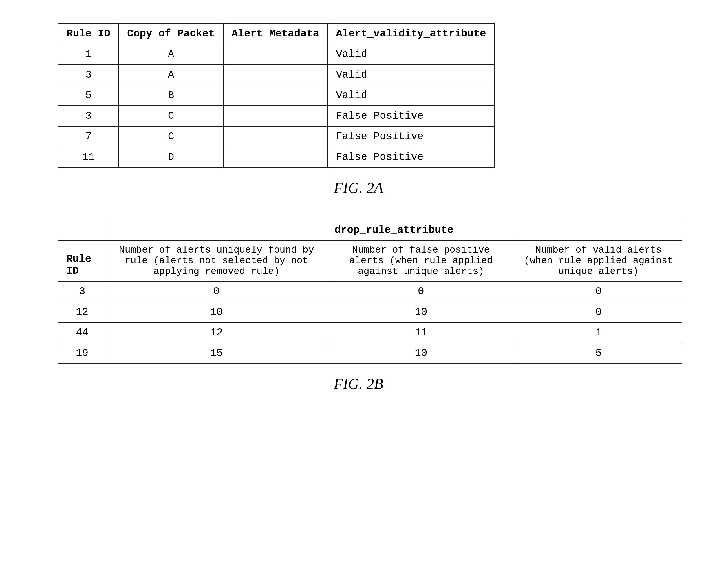 The width and height of the screenshot is (717, 588). I want to click on table-row: 19 15 10 5, so click(370, 353).